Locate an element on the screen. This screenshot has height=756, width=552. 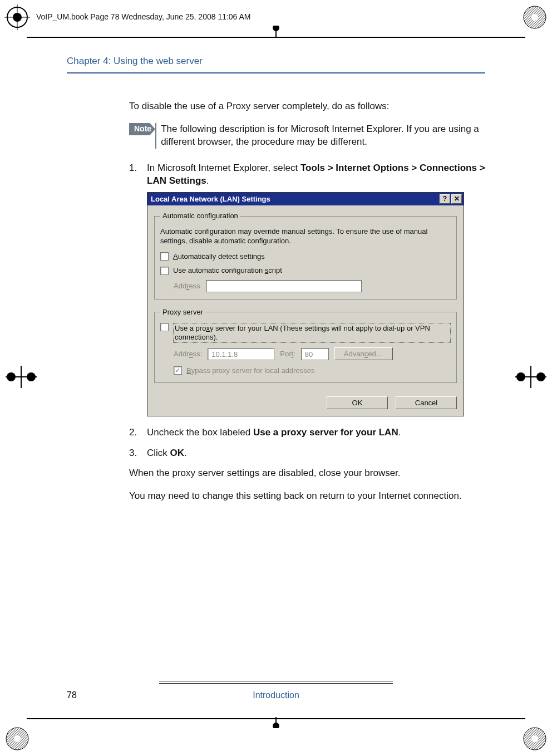
step-bold: Use a proxy server for your LAN is located at coordinates (326, 432).